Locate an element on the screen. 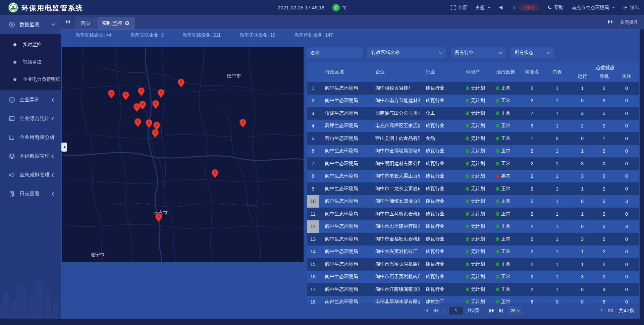 The width and height of the screenshot is (644, 325). total-count-label: 共47条 is located at coordinates (627, 311).